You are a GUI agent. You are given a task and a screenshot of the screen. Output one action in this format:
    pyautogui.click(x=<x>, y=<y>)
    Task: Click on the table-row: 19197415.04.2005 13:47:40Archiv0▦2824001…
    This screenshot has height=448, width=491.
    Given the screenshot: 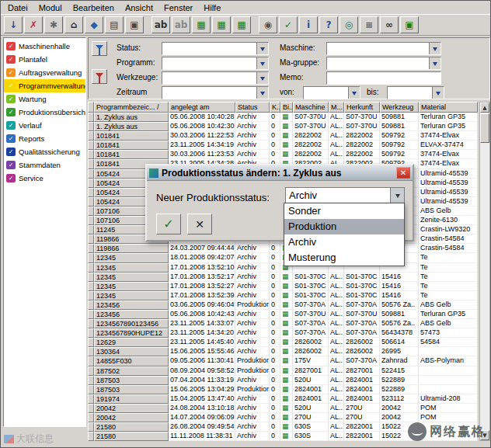 What is the action you would take?
    pyautogui.click(x=283, y=399)
    